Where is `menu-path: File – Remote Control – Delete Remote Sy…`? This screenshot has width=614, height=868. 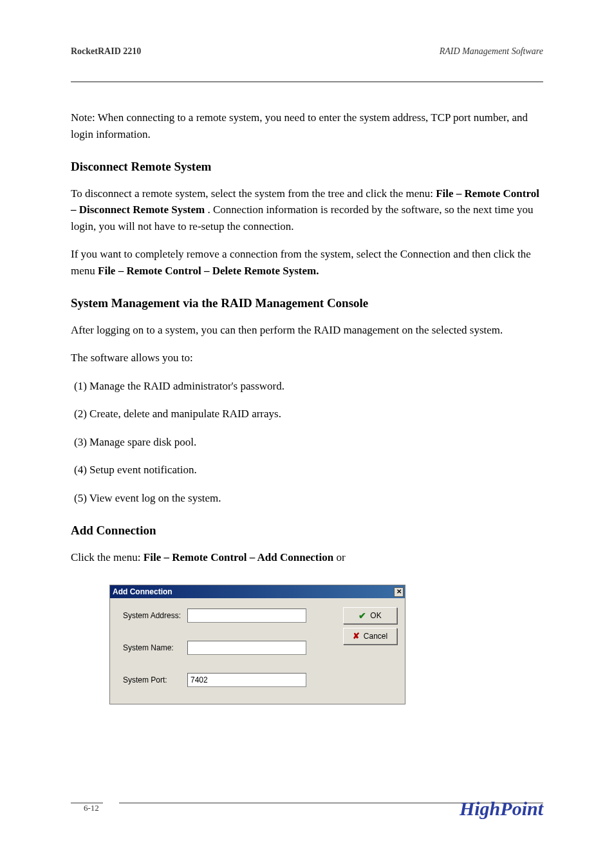 menu-path: File – Remote Control – Delete Remote Sy… is located at coordinates (209, 270).